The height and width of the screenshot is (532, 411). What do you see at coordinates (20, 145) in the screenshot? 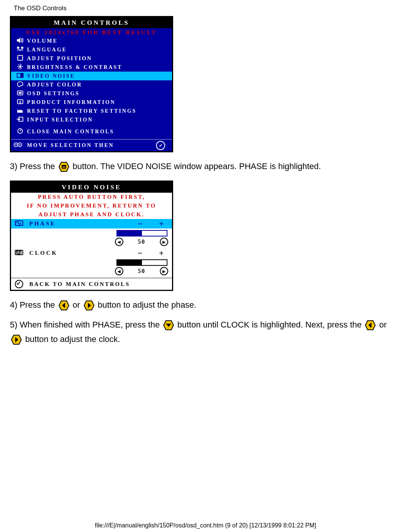
I see `up-down-icon` at bounding box center [20, 145].